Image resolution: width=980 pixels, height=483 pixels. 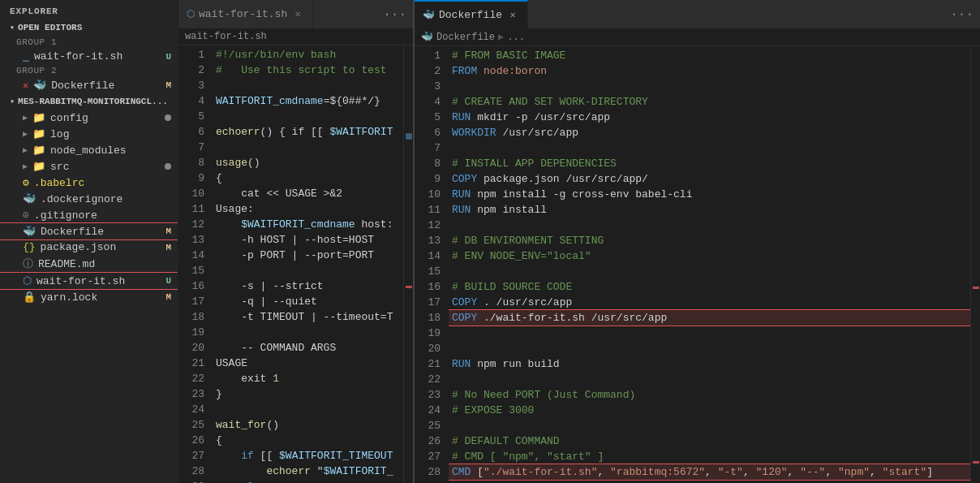 I want to click on tab-label: wait-for-it.sh, so click(x=243, y=15).